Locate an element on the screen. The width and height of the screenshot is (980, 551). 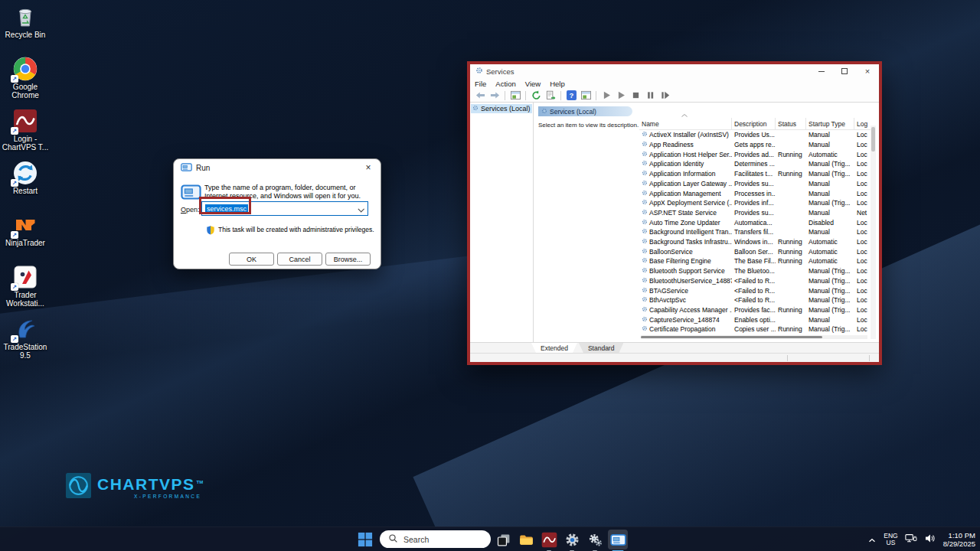
chevron-down-icon is located at coordinates (361, 209).